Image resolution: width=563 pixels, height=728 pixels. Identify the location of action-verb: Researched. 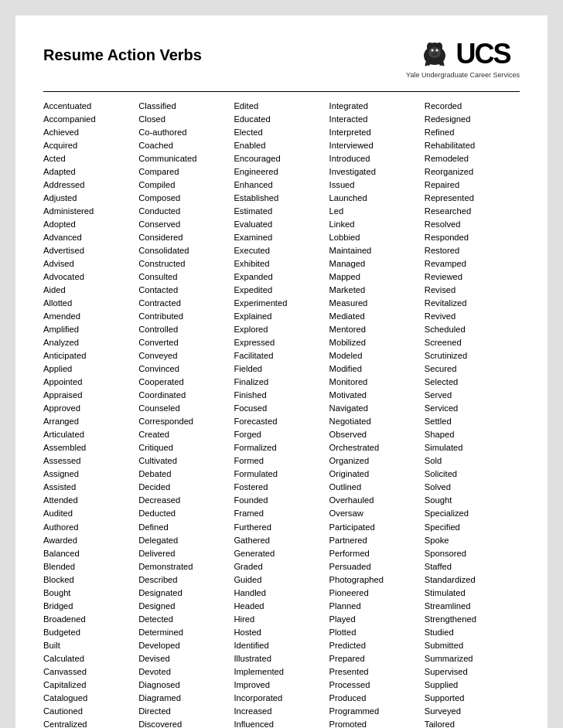
(470, 212).